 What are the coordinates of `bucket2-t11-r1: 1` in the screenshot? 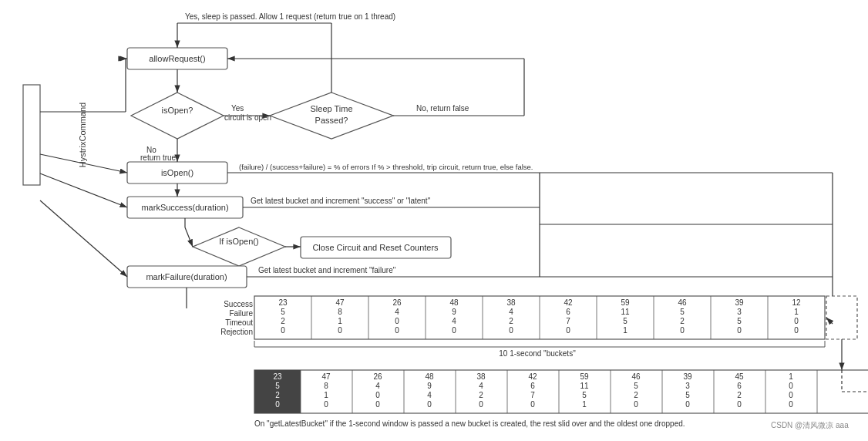 It's located at (791, 376).